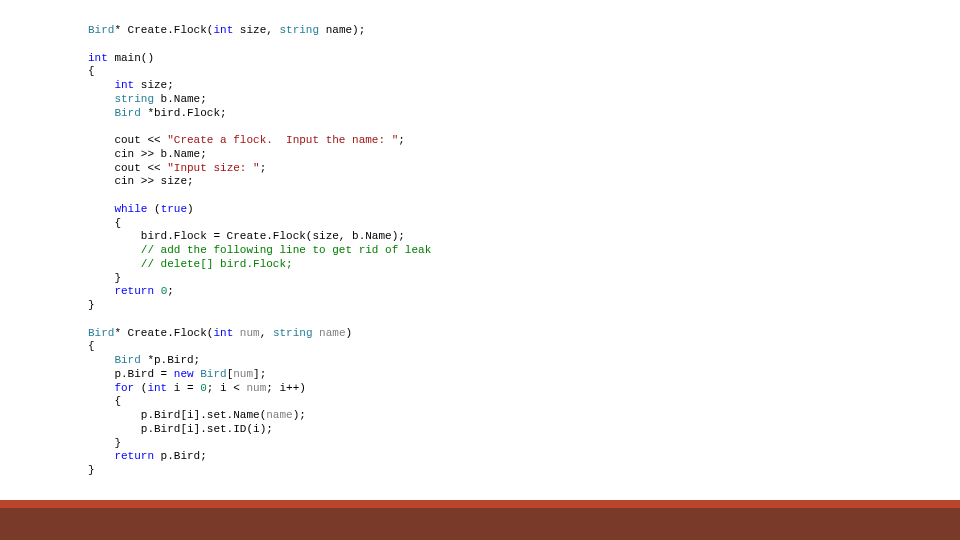 Image resolution: width=960 pixels, height=540 pixels. Describe the element at coordinates (260, 182) in the screenshot. I see `code-line: cin >> size;` at that location.